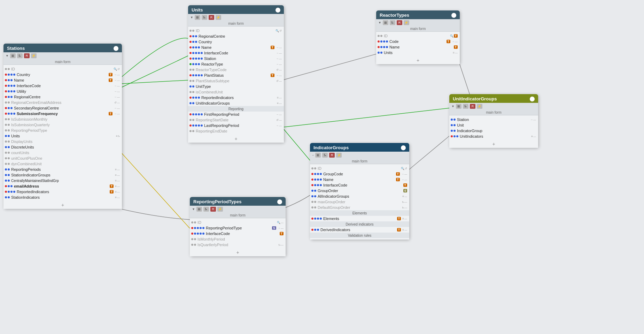 This screenshot has width=644, height=334. What do you see at coordinates (494, 128) in the screenshot?
I see `uig-fields: Station →— Unit IndicatorGroup UnitIndic…` at bounding box center [494, 128].